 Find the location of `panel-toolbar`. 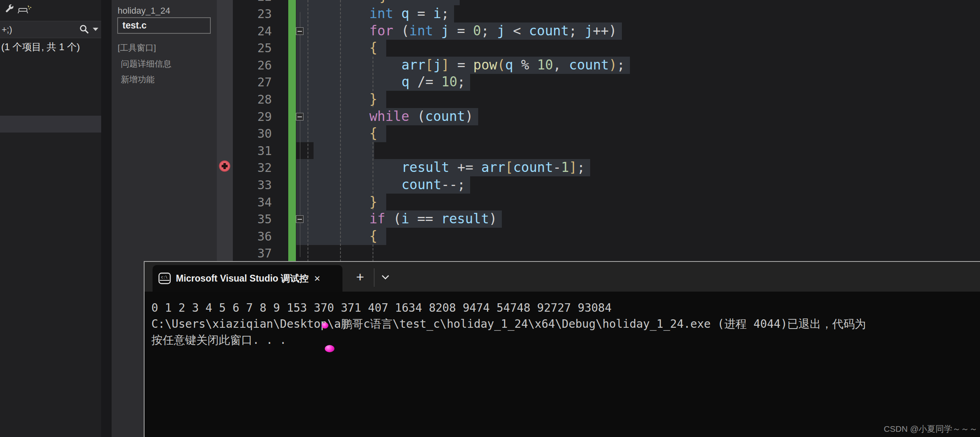

panel-toolbar is located at coordinates (51, 10).